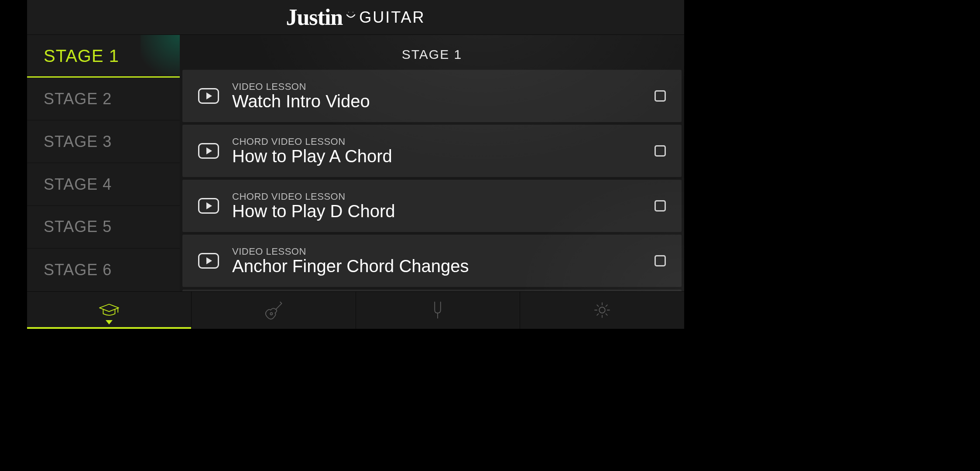  I want to click on tab-tuner, so click(438, 311).